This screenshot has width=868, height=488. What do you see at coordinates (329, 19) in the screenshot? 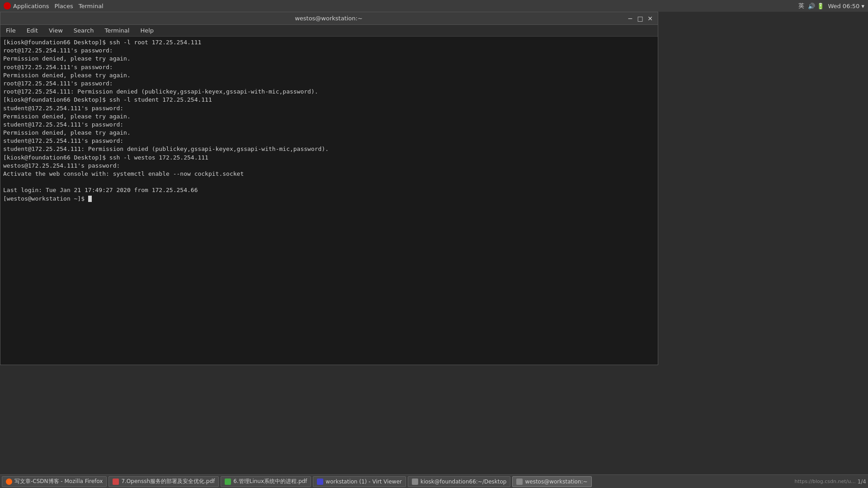
I see `terminal-titlebar: westos@workstation:~ ─ □ ✕` at bounding box center [329, 19].